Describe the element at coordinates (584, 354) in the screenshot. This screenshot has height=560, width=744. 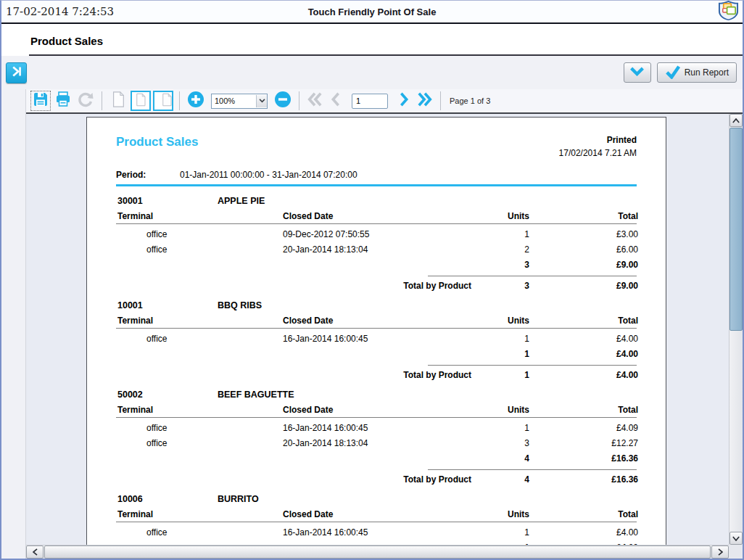
I see `subtotal-total: £4.00` at that location.